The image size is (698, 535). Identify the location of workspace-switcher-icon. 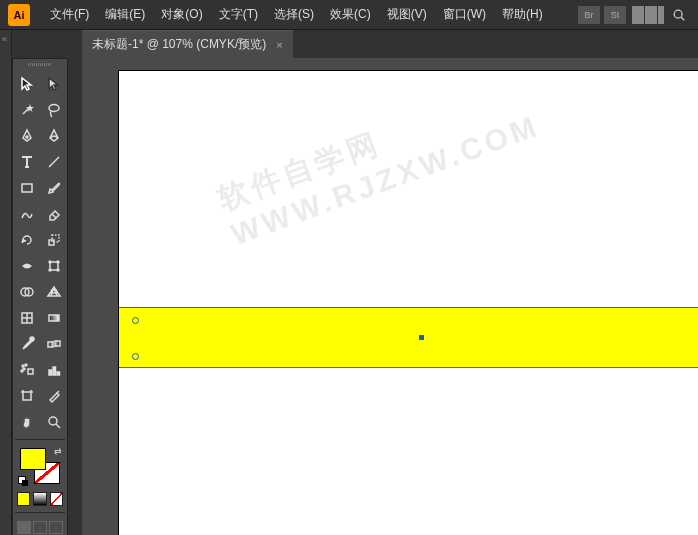
(648, 15).